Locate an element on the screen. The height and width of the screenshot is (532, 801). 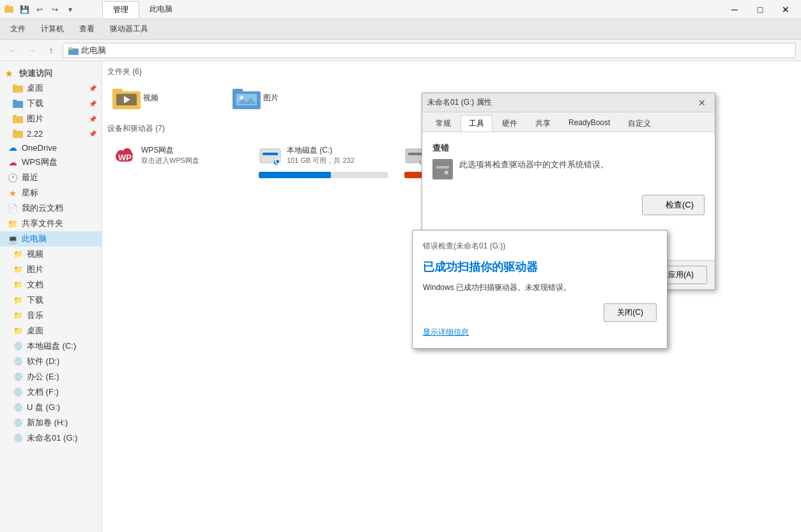
minimize-button: ─ is located at coordinates (735, 10).